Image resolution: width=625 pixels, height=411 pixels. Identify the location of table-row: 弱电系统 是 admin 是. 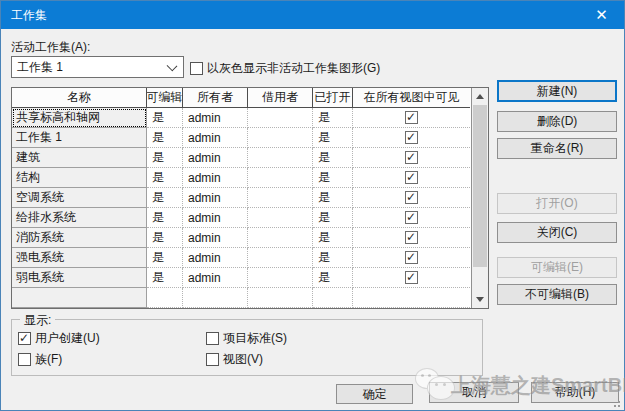
(242, 278).